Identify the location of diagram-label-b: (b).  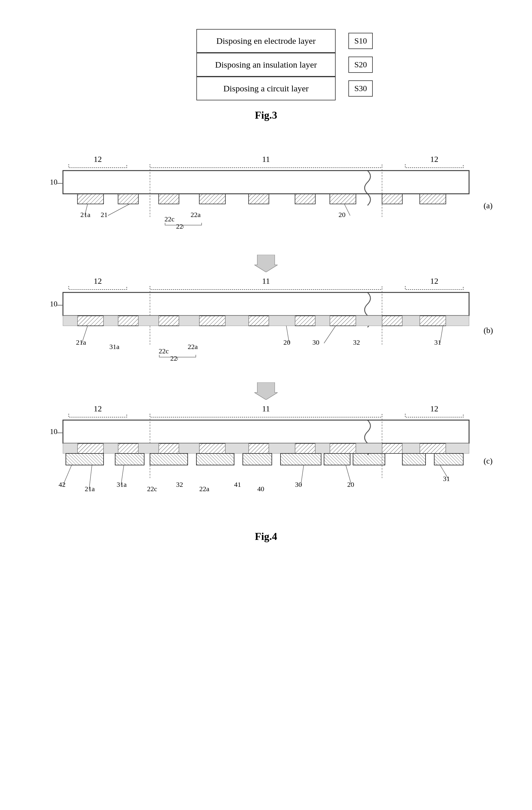
(488, 330).